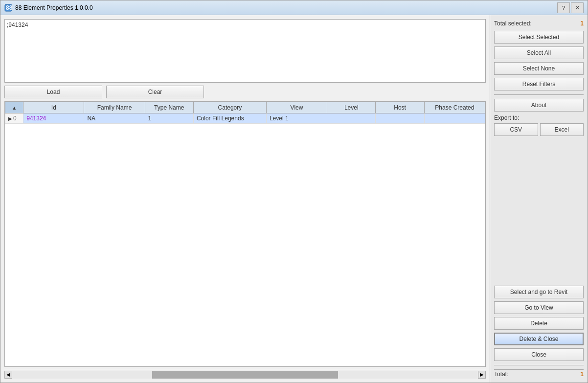 Image resolution: width=588 pixels, height=383 pixels. I want to click on select-selected-button: Select Selected, so click(539, 37).